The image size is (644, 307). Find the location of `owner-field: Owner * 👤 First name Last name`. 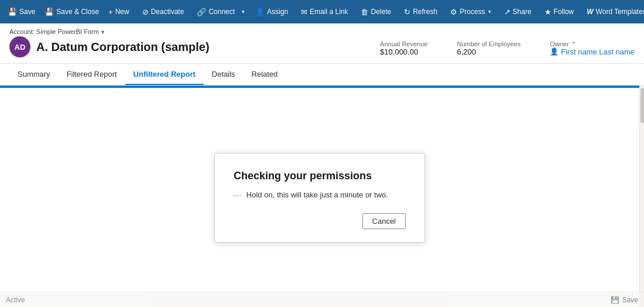

owner-field: Owner * 👤 First name Last name is located at coordinates (592, 48).